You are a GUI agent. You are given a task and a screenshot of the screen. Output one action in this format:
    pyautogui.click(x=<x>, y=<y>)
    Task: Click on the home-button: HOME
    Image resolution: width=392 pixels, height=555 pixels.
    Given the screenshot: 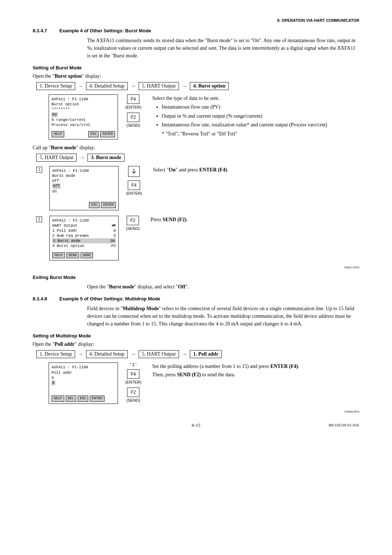 What is the action you would take?
    pyautogui.click(x=87, y=256)
    